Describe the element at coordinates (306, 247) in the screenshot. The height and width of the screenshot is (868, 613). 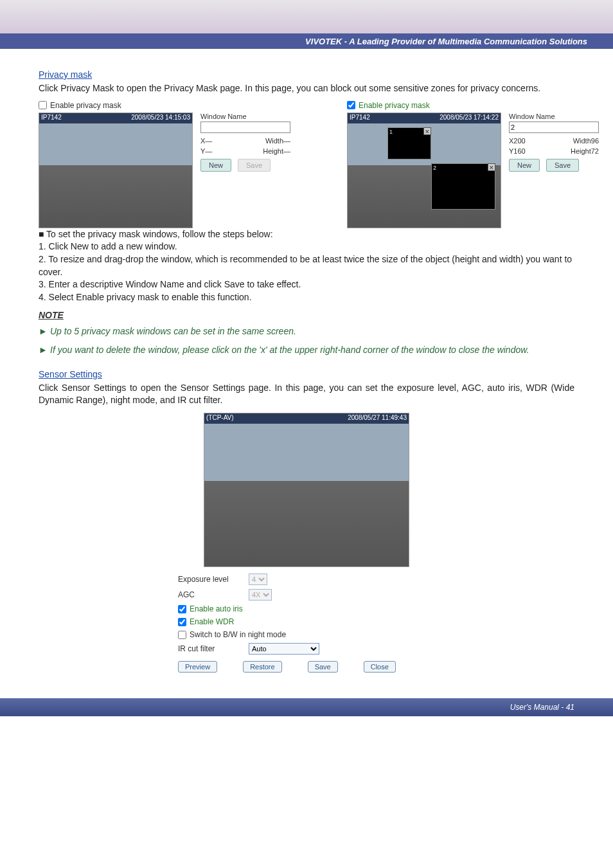
I see `pm-step-1: 1. Click New to add a new window.` at that location.